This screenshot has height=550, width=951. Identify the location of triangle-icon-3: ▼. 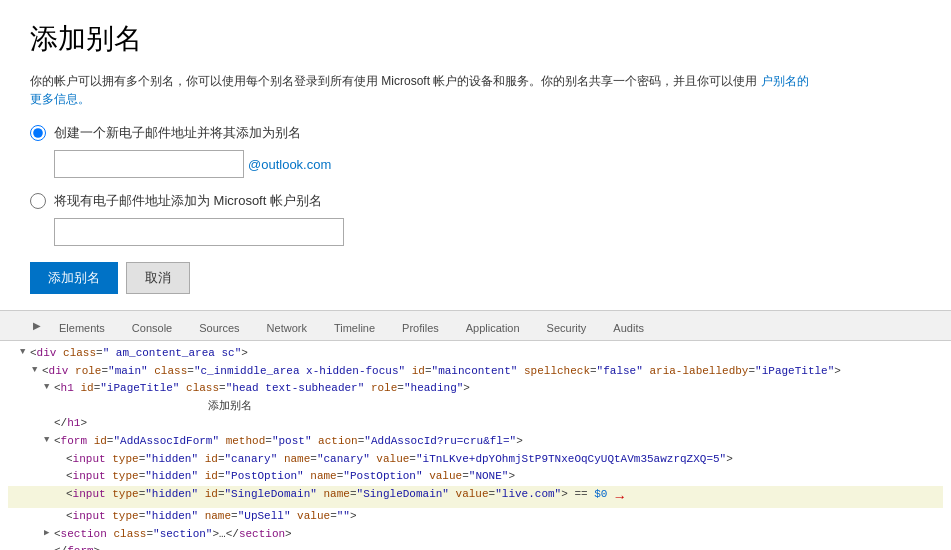
(49, 387).